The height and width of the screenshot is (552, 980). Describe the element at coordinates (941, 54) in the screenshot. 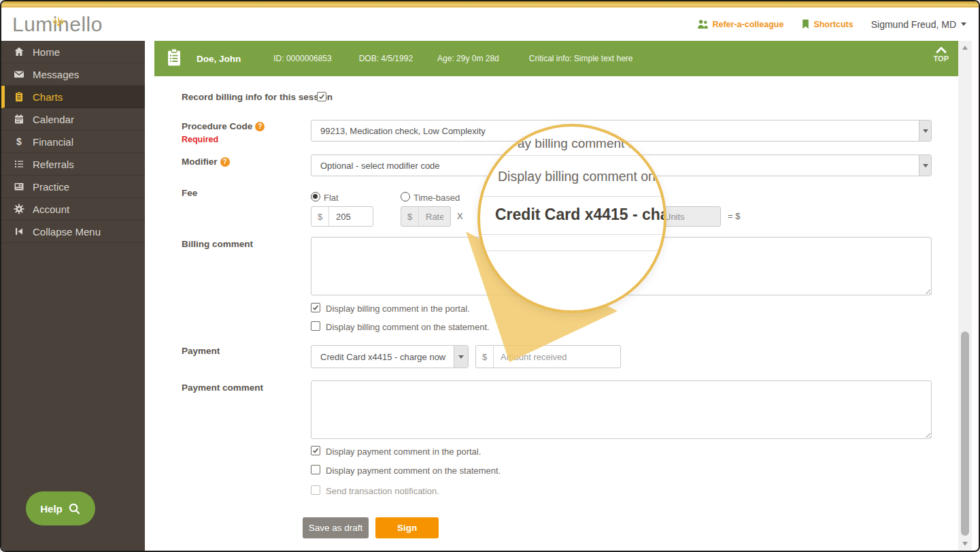

I see `scroll-to-top-button: TOP` at that location.